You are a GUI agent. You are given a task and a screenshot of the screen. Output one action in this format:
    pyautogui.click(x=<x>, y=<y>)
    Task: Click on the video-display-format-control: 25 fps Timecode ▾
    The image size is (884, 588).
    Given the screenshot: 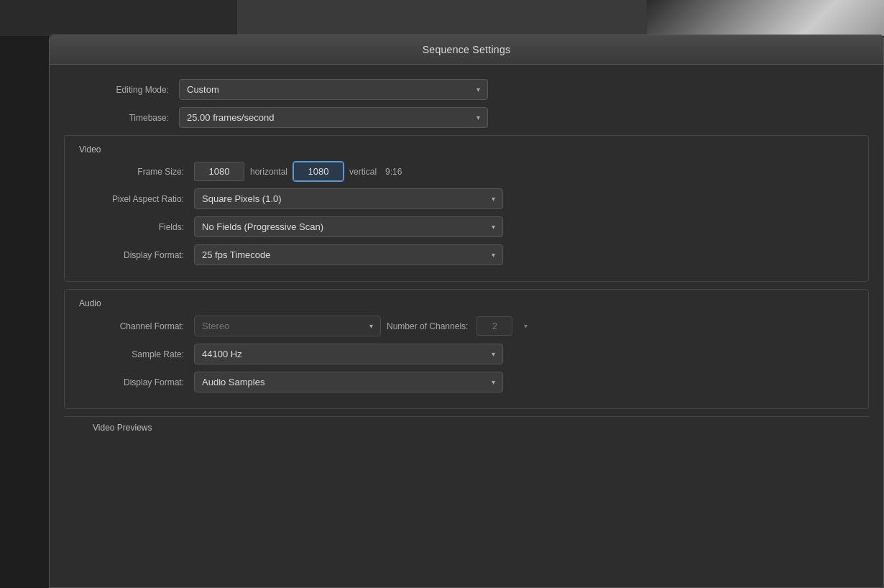 What is the action you would take?
    pyautogui.click(x=524, y=254)
    